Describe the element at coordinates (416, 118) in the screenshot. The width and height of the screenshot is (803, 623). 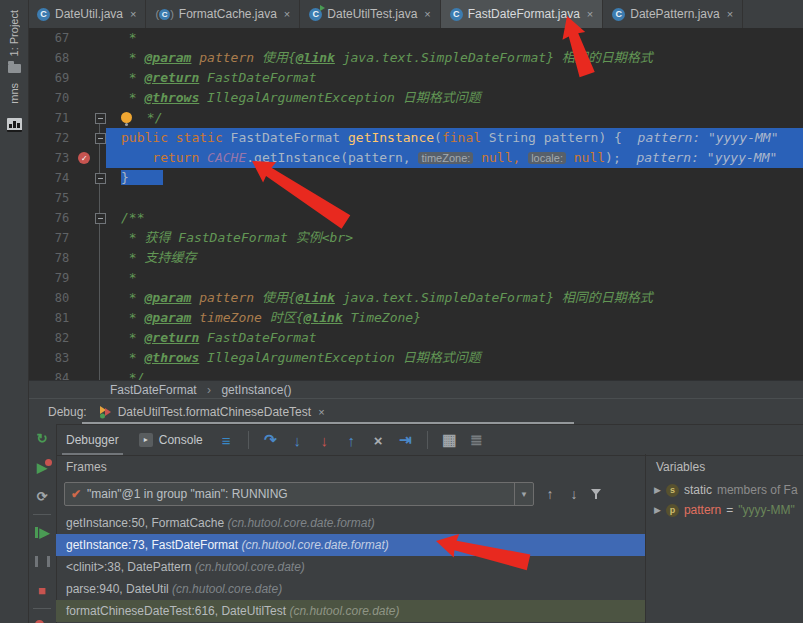
I see `code-line: 71 */` at that location.